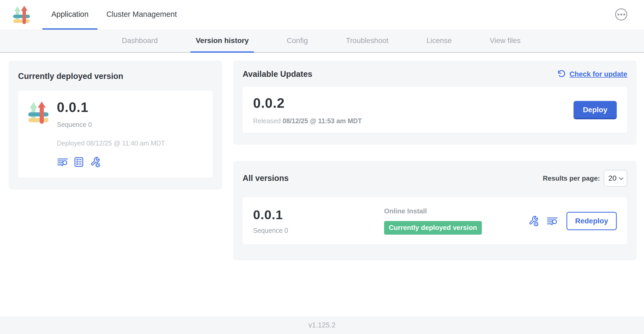 This screenshot has height=334, width=644. I want to click on tab-version-history-label: Version history, so click(222, 41).